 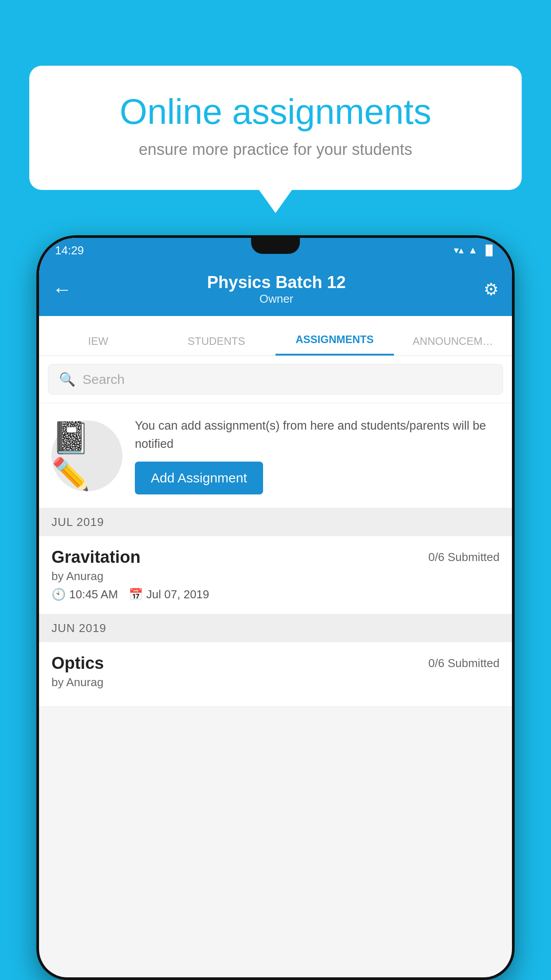 I want to click on section-header-jun: JUN 2019, so click(x=276, y=628).